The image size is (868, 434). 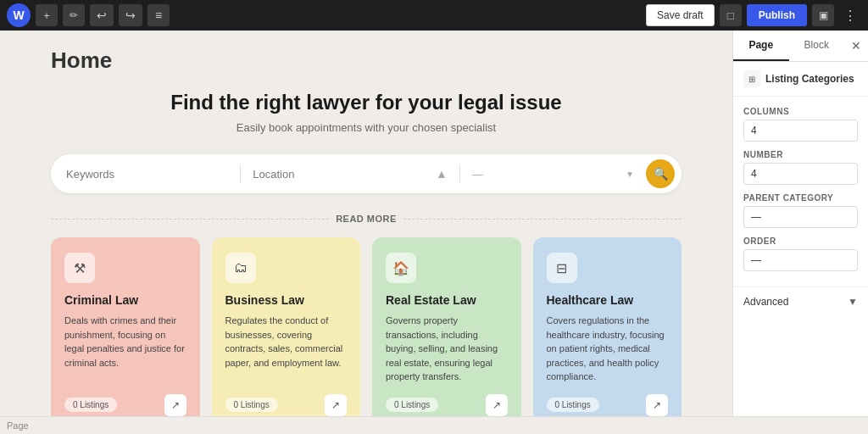 I want to click on criminal-law-arrow: ↗, so click(x=175, y=405).